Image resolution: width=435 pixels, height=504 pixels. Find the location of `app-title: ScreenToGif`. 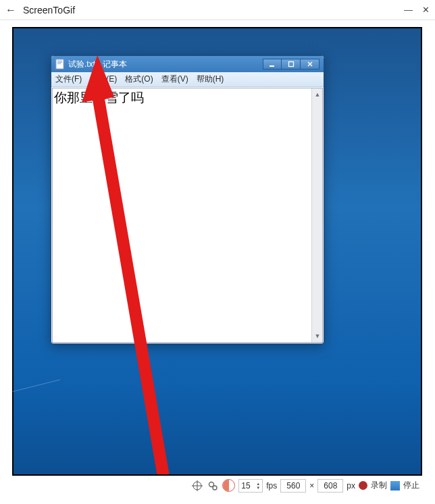

app-title: ScreenToGif is located at coordinates (213, 10).